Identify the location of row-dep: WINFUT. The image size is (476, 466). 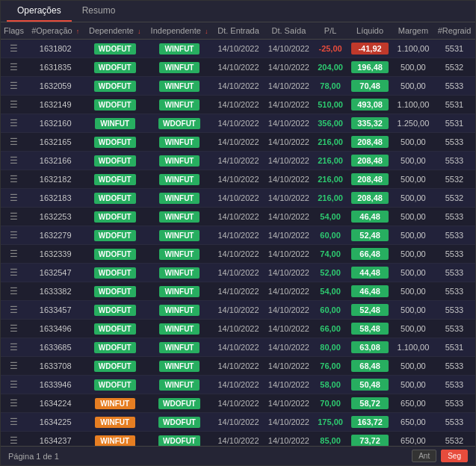
(114, 423).